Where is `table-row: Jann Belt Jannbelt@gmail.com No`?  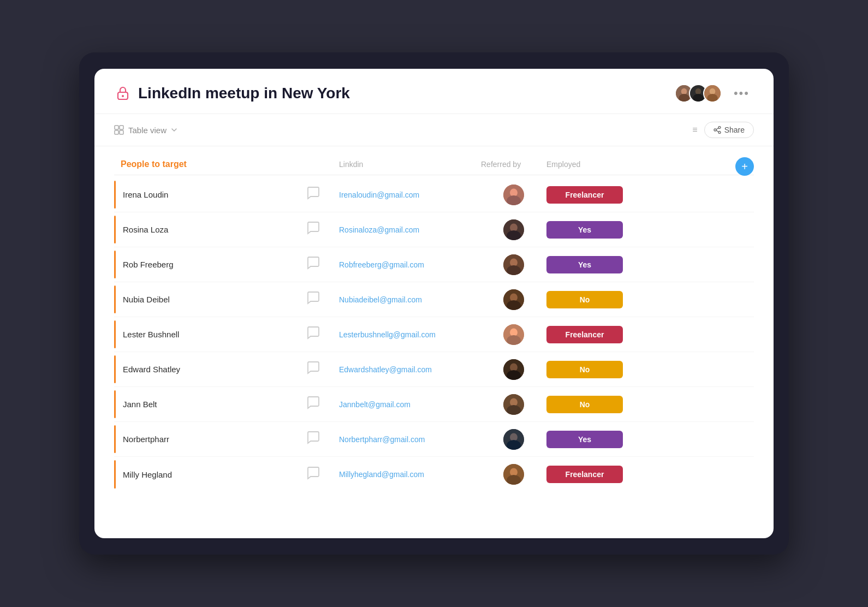 table-row: Jann Belt Jannbelt@gmail.com No is located at coordinates (434, 404).